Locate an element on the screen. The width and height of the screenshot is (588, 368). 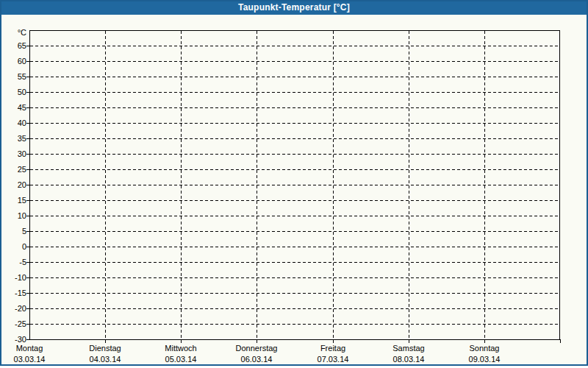
x-day-label: Mittwoch is located at coordinates (181, 349).